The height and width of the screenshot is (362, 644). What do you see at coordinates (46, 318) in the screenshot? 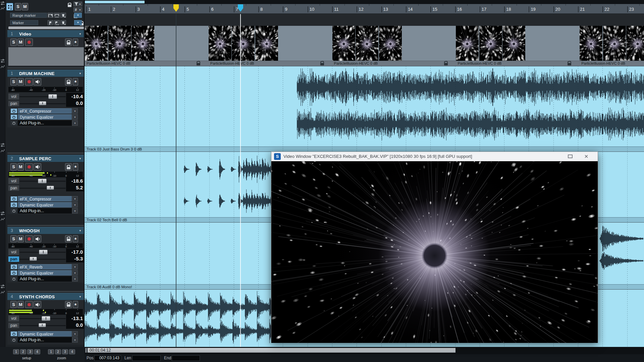
I see `synth-vol-handle` at bounding box center [46, 318].